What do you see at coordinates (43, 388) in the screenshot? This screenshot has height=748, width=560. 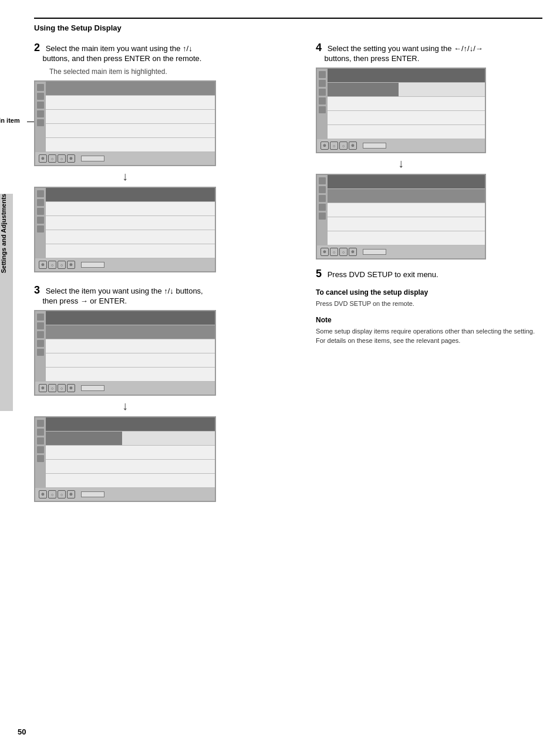 I see `footer-icon-3-1: ⊕` at bounding box center [43, 388].